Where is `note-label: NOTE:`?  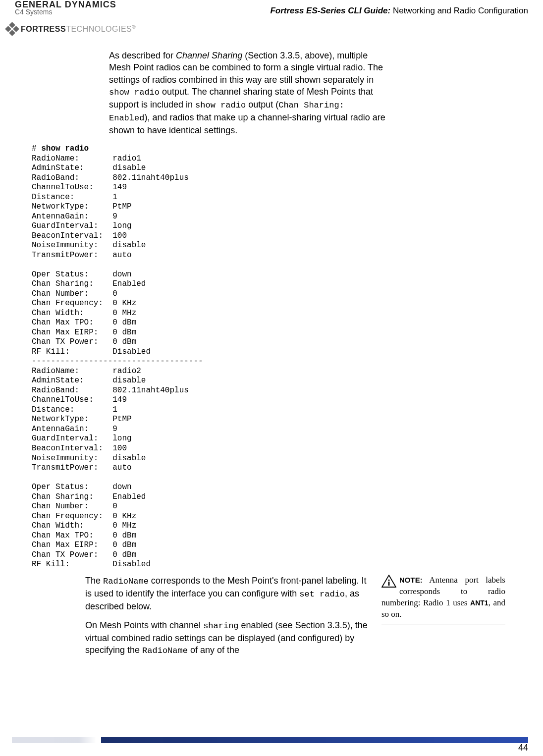 note-label: NOTE: is located at coordinates (411, 580).